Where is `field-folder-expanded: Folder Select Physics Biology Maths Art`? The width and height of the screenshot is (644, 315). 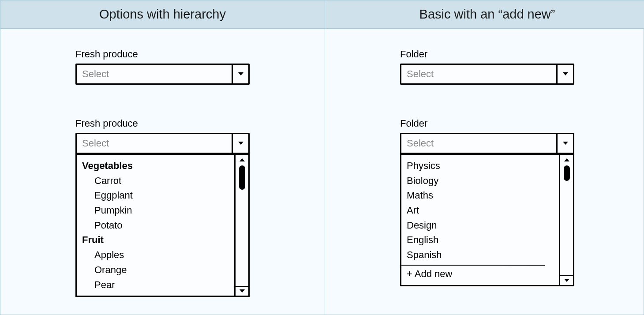
field-folder-expanded: Folder Select Physics Biology Maths Art is located at coordinates (487, 202).